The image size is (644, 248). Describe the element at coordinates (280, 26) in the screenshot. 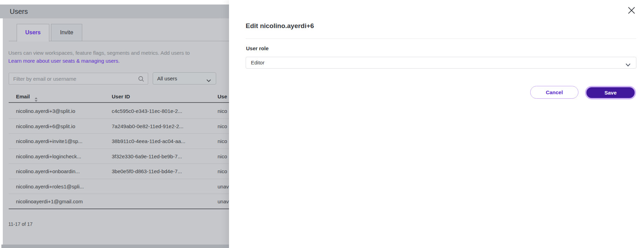

I see `drawer-title: Edit nicolino.ayerdi+6` at that location.